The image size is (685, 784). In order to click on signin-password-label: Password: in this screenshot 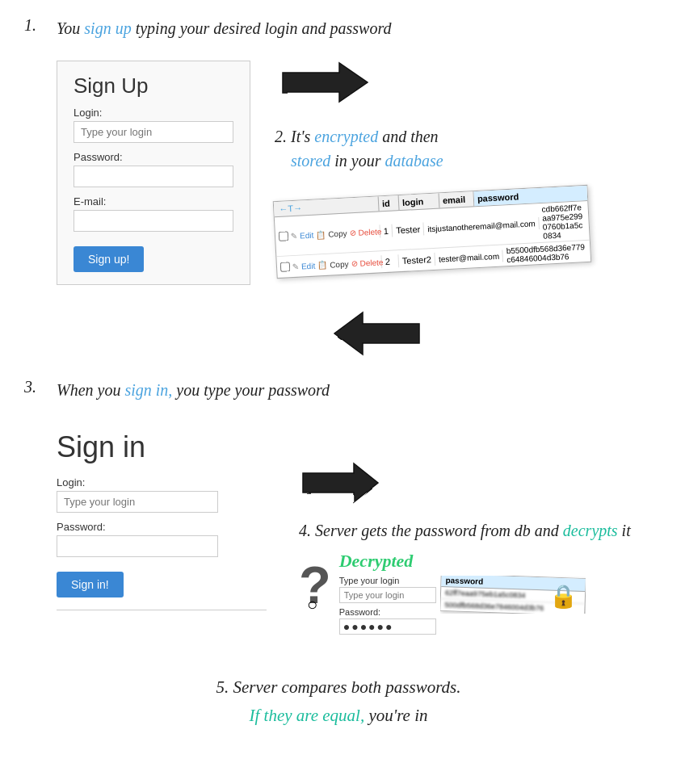, I will do `click(162, 526)`.